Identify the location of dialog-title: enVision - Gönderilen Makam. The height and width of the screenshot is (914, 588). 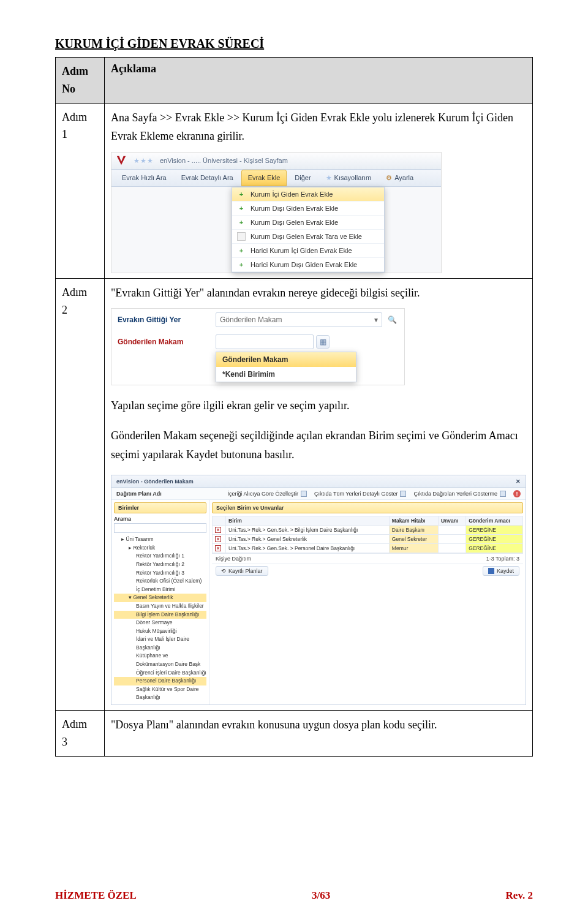
(155, 482).